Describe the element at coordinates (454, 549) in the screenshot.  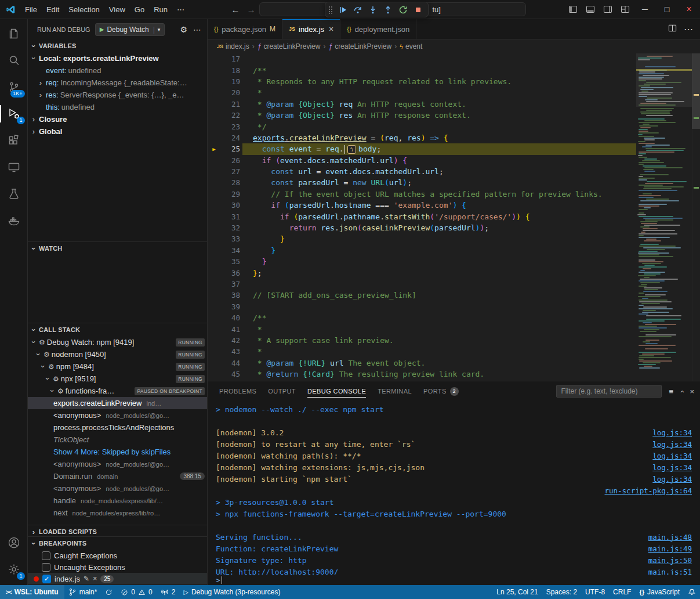
I see `console-line: Function: createLinkPreviewmain.js:49` at that location.